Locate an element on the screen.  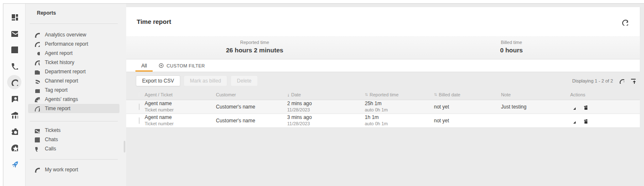
rail-item-contacts is located at coordinates (14, 98).